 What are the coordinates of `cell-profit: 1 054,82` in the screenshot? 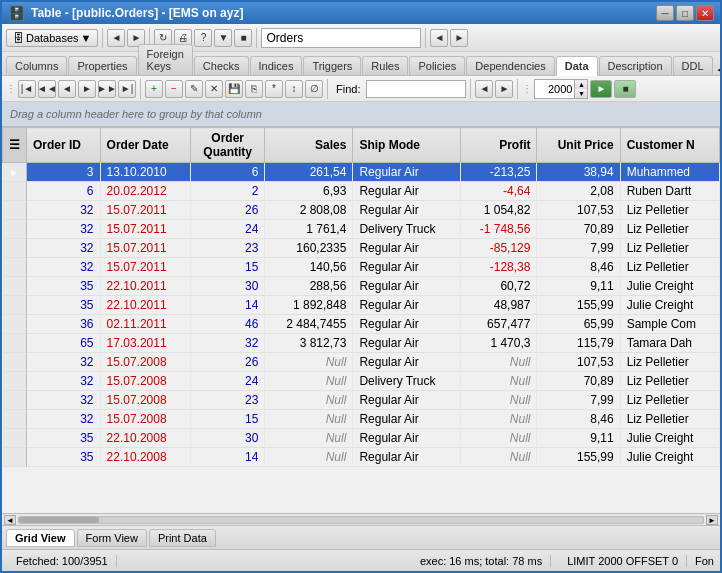 It's located at (498, 210).